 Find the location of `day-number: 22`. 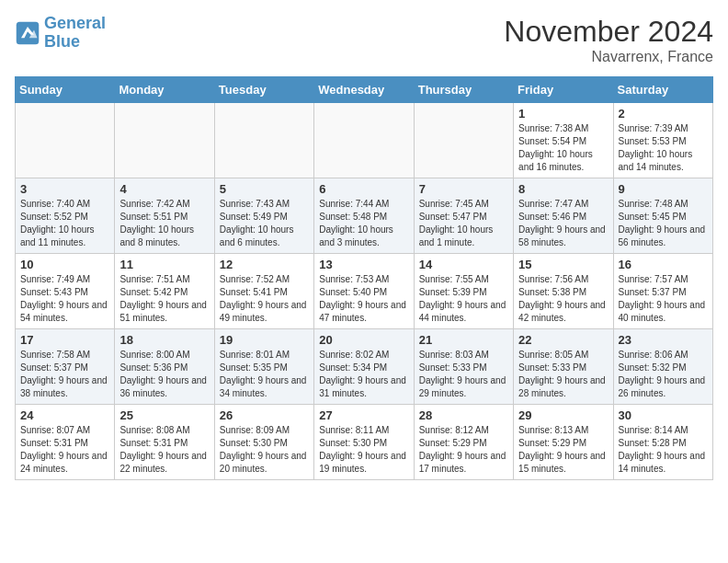

day-number: 22 is located at coordinates (563, 340).